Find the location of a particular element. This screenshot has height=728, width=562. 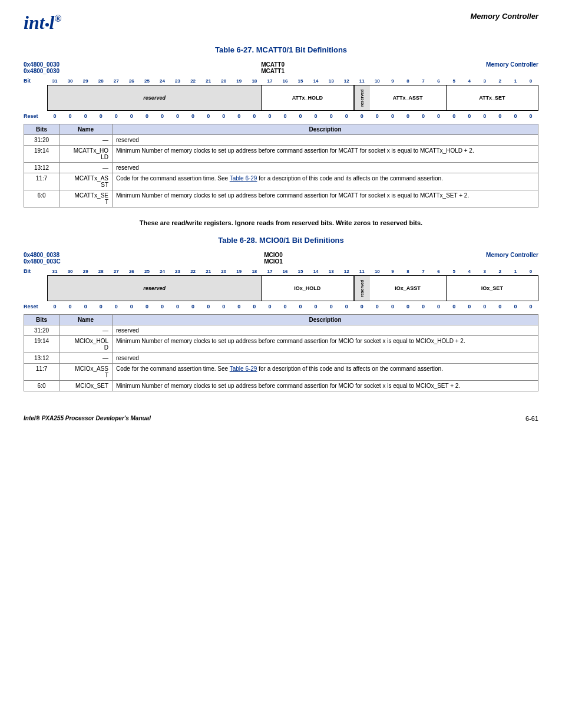

table-row: 6:0MCIOx_SETMinimum Number of memory clo… is located at coordinates (282, 386).